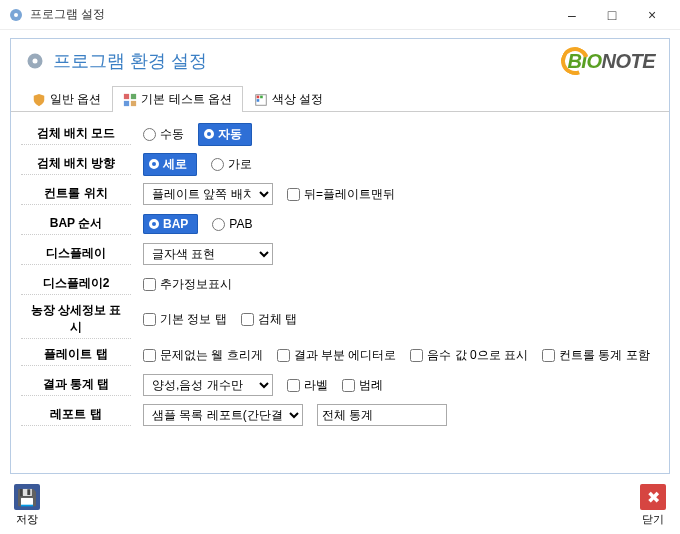 The height and width of the screenshot is (534, 680). I want to click on stats-select: 양성,음성 개수만, so click(208, 385).